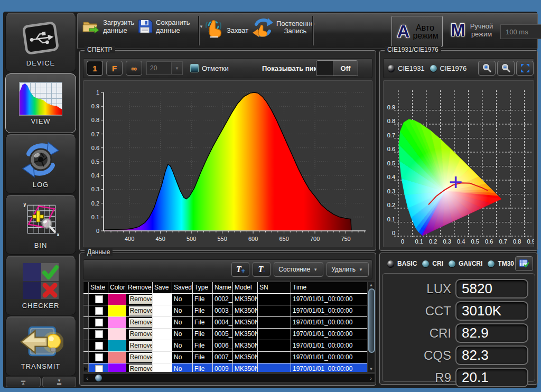  What do you see at coordinates (371, 378) in the screenshot?
I see `scroll-right-icon: ›` at bounding box center [371, 378].